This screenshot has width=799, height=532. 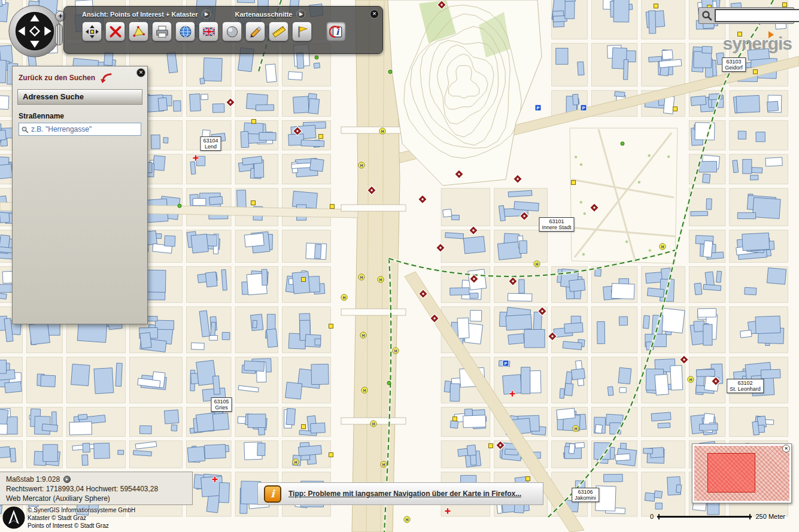 What do you see at coordinates (140, 14) in the screenshot?
I see `view-label: Ansicht: Points of Interest + Kataster` at bounding box center [140, 14].